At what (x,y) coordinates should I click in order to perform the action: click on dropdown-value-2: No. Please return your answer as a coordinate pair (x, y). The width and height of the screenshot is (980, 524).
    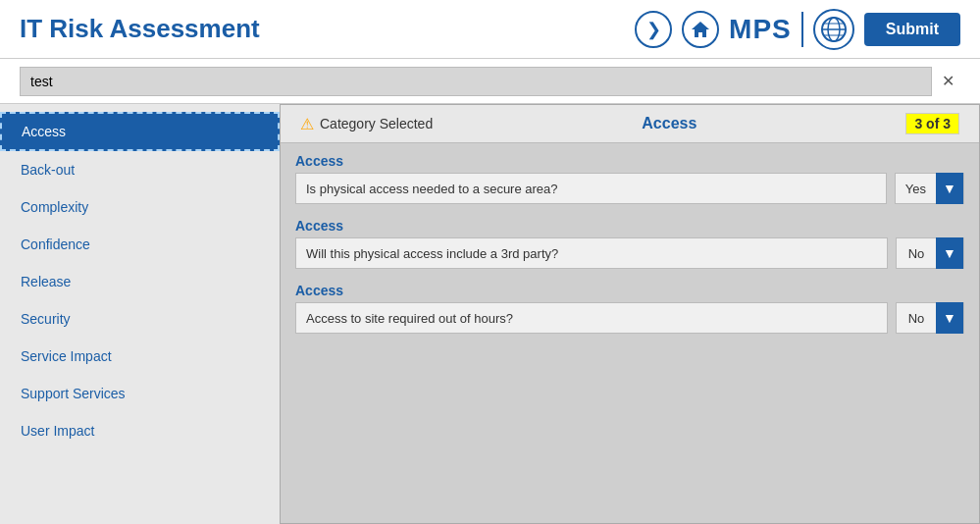
    Looking at the image, I should click on (916, 253).